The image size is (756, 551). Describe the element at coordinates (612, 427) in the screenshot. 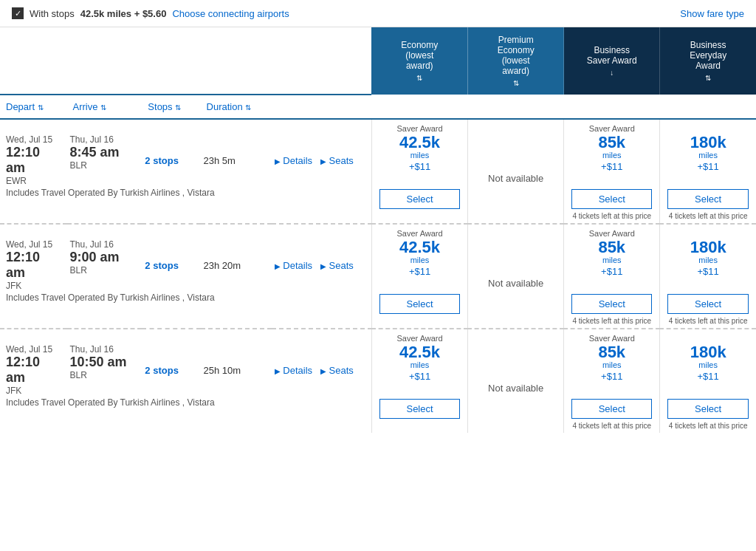

I see `biz-saver-tickets-3: 4 tickets left at this price` at that location.